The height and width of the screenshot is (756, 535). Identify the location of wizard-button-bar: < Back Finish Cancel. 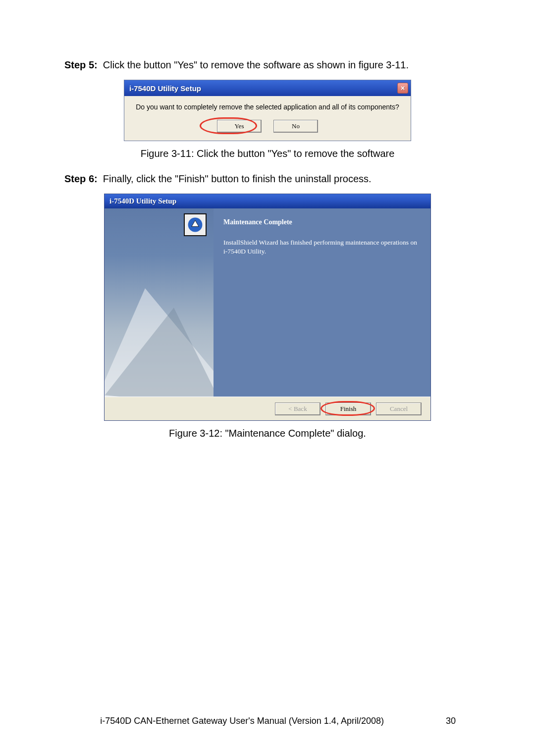
(268, 408).